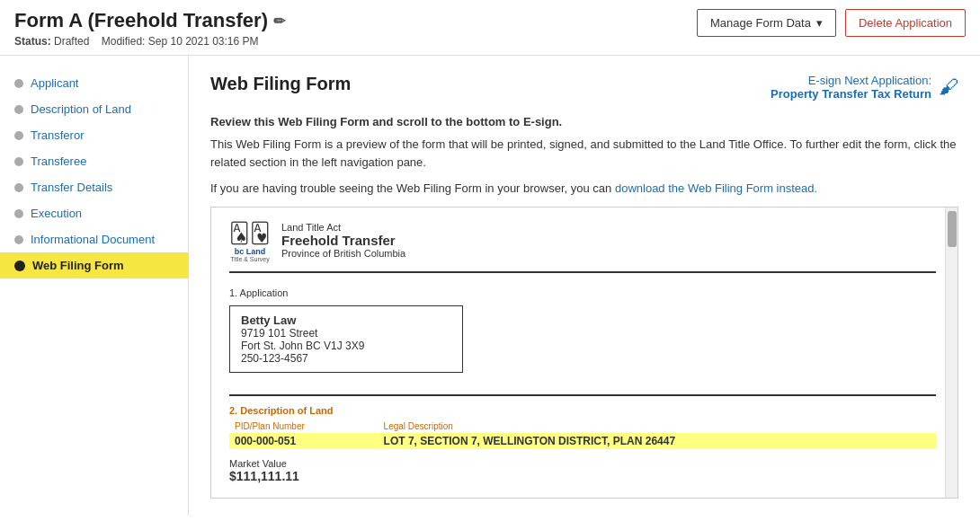  Describe the element at coordinates (583, 428) in the screenshot. I see `land-section: 2. Description of Land PID/Plan Number L…` at that location.